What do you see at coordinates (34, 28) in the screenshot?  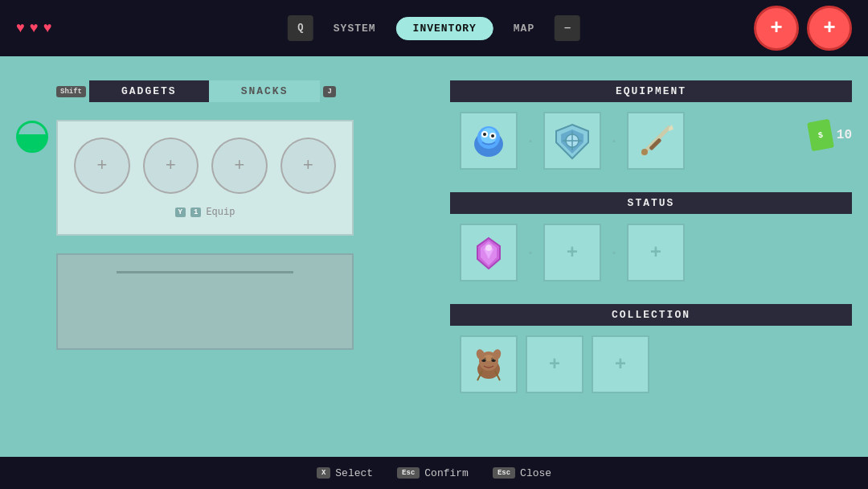 I see `heart-2: ♥` at bounding box center [34, 28].